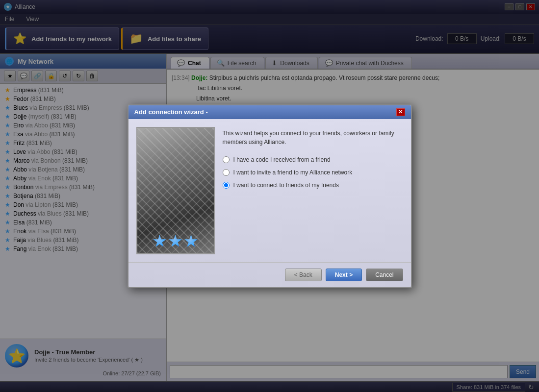 The width and height of the screenshot is (539, 392). Describe the element at coordinates (226, 185) in the screenshot. I see `radio-friends-of-friends` at that location.